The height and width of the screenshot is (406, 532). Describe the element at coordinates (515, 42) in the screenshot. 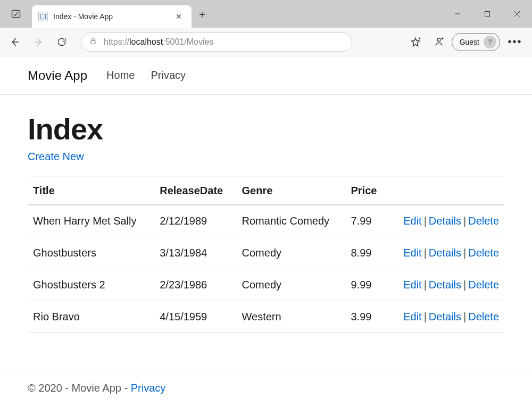

I see `more-menu-button: •••` at that location.